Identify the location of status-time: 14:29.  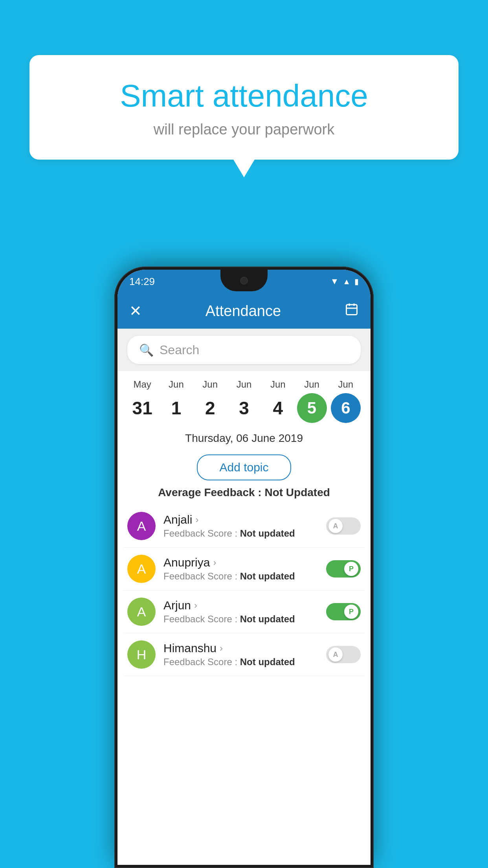
(142, 281).